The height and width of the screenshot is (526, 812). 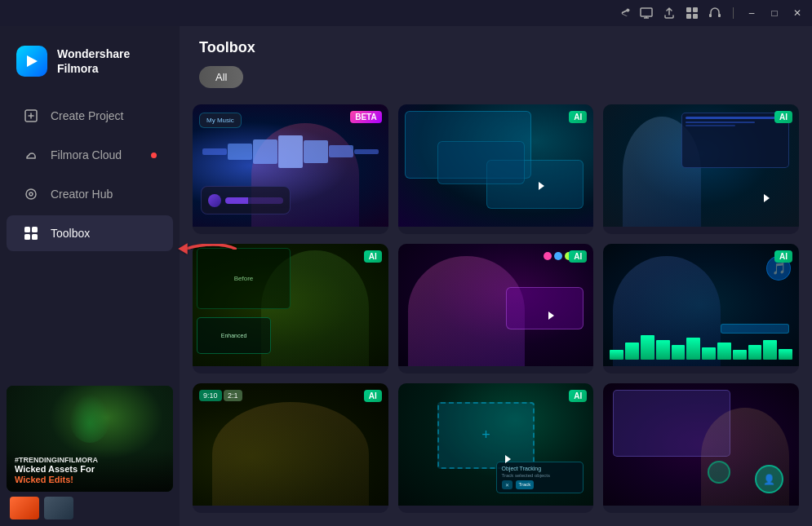 What do you see at coordinates (496, 444) in the screenshot?
I see `card-image-8: + Object Tracking Track selected objects…` at bounding box center [496, 444].